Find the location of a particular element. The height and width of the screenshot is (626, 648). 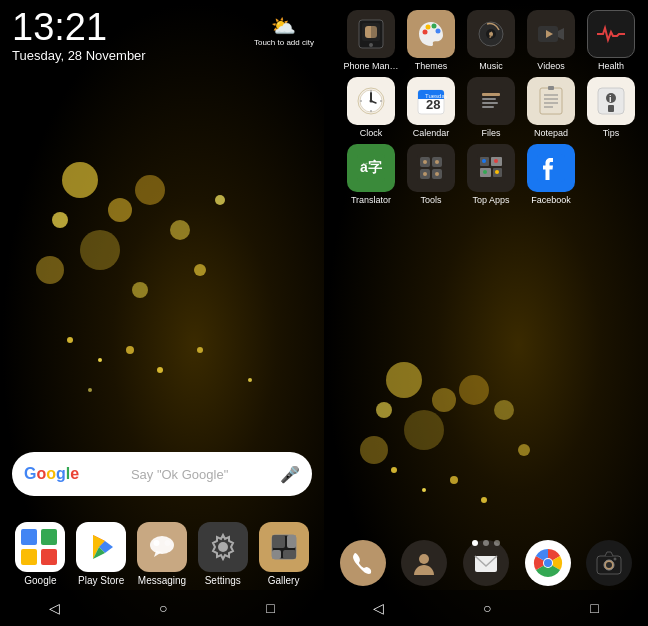

grid-app-topapps: Top Apps is located at coordinates (491, 174).